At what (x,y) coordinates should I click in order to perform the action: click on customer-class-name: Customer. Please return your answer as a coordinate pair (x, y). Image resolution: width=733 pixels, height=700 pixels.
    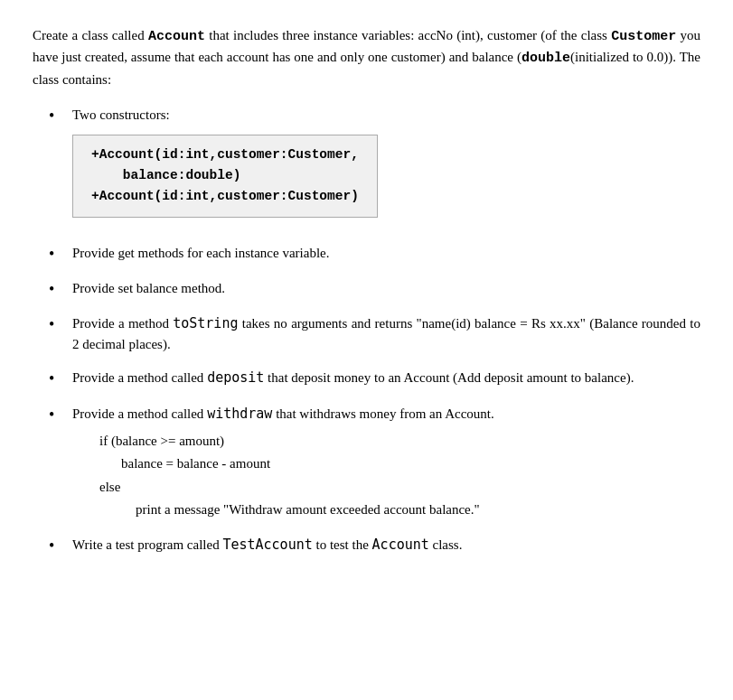
    Looking at the image, I should click on (644, 36).